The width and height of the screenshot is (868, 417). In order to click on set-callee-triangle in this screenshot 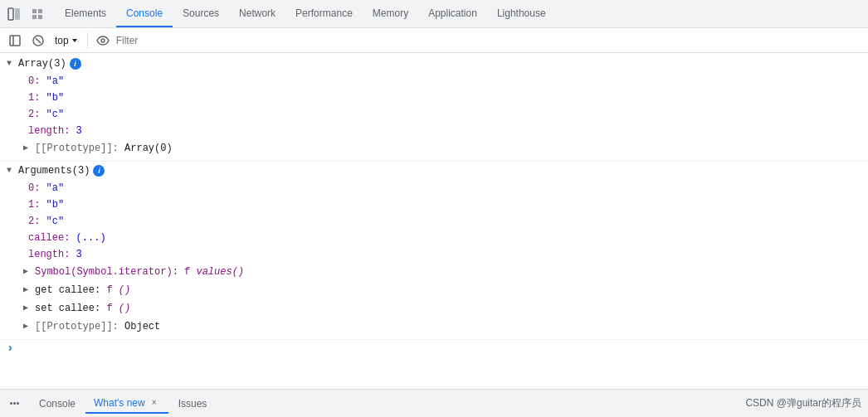, I will do `click(29, 308)`.